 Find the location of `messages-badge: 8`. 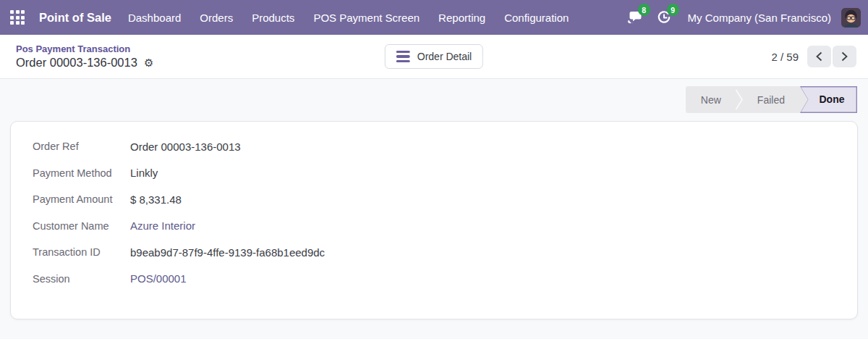

messages-badge: 8 is located at coordinates (644, 10).